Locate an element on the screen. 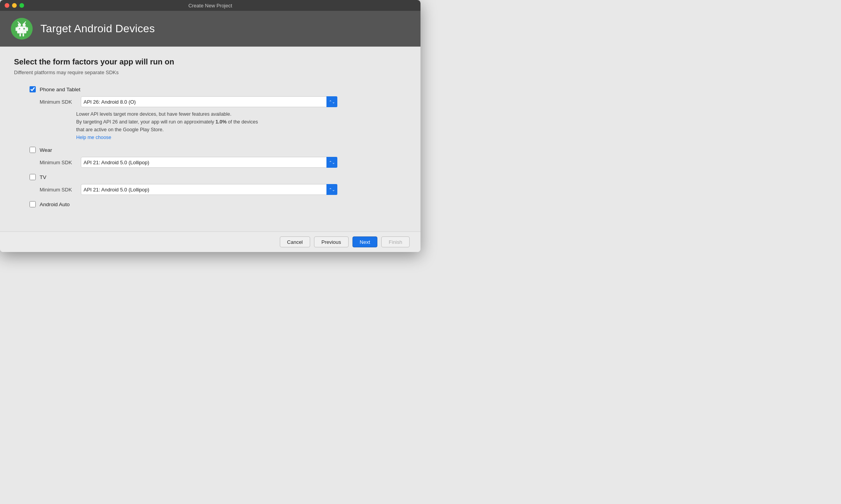  form-factor-android-auto: Android Auto is located at coordinates (218, 204).